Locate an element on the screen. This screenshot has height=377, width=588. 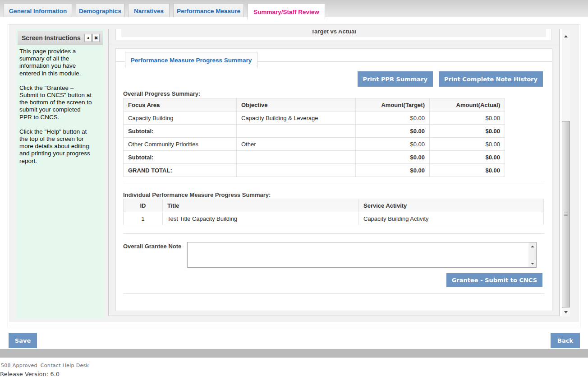
table-cell: Capacity Building Activity is located at coordinates (451, 219).